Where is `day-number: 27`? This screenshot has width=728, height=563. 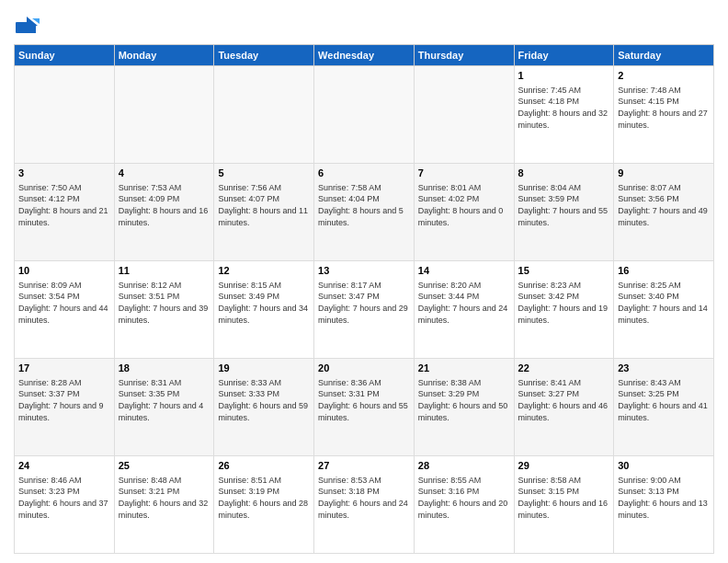 day-number: 27 is located at coordinates (364, 465).